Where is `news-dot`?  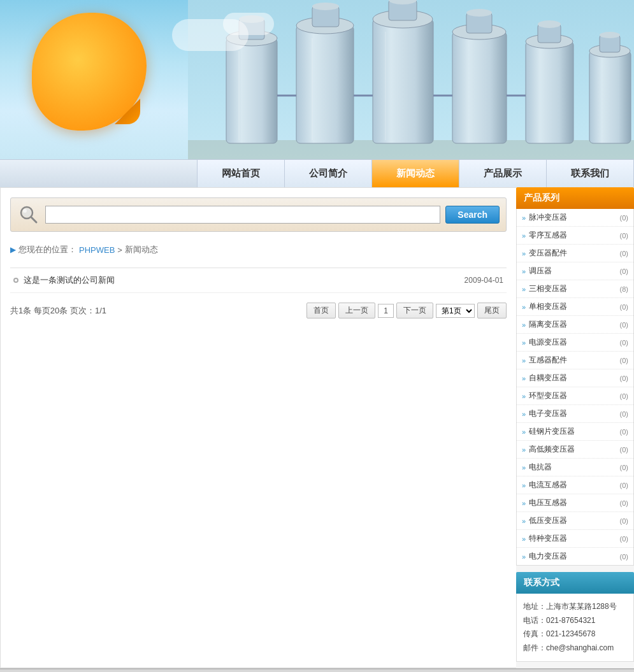 news-dot is located at coordinates (16, 280).